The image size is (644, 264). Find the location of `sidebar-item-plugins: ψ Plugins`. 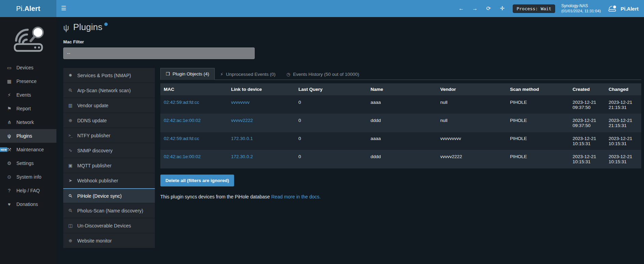

sidebar-item-plugins: ψ Plugins is located at coordinates (28, 136).